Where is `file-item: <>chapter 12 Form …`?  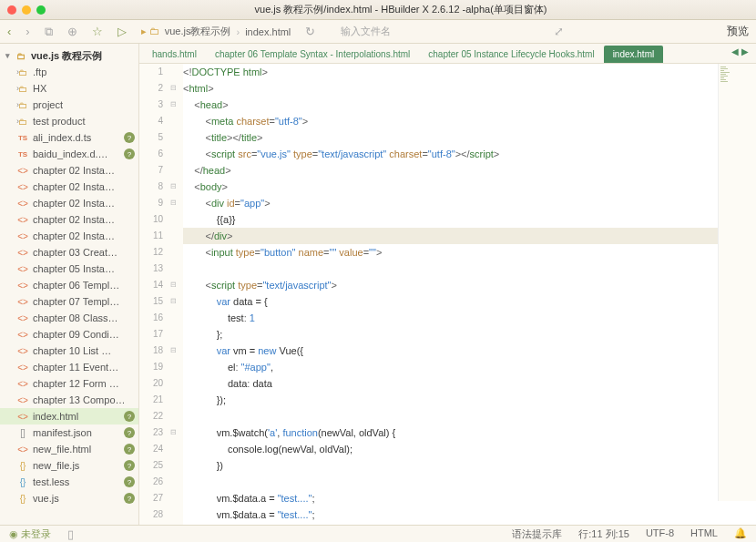
file-item: <>chapter 12 Form … is located at coordinates (69, 383).